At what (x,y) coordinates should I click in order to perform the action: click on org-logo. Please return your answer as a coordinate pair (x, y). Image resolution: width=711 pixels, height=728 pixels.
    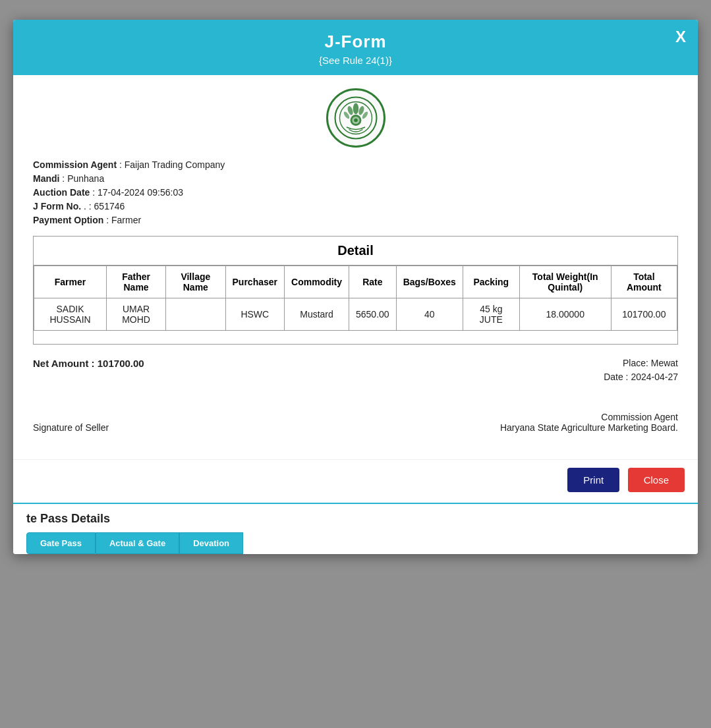
    Looking at the image, I should click on (356, 118).